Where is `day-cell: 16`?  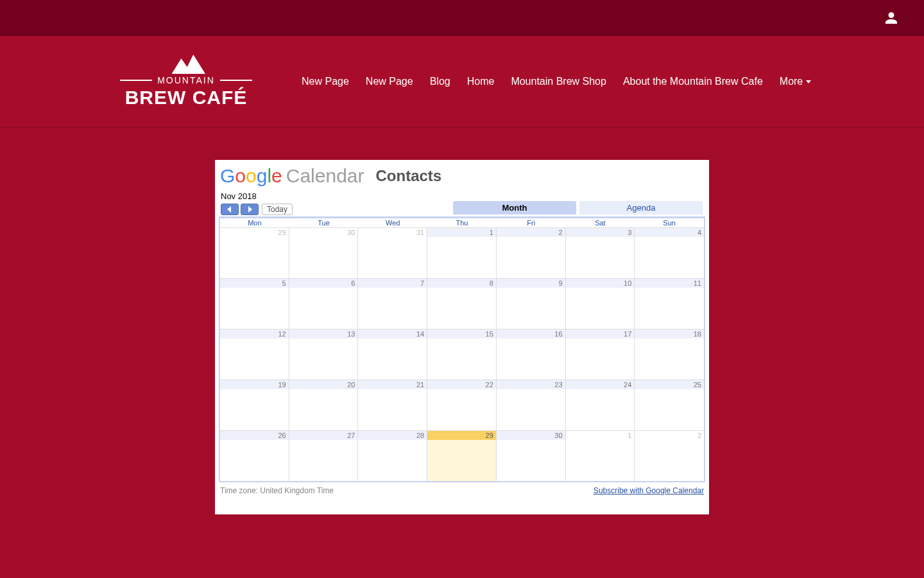 day-cell: 16 is located at coordinates (531, 355).